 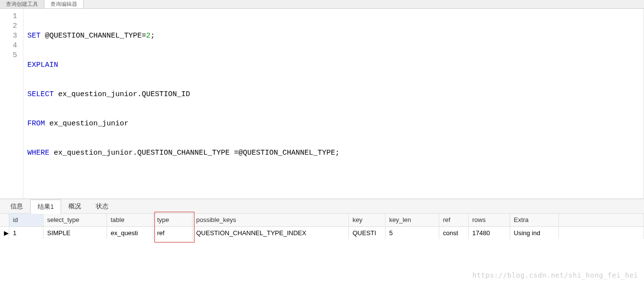 What do you see at coordinates (322, 220) in the screenshot?
I see `header-row: id select_type table type possible_keys …` at bounding box center [322, 220].